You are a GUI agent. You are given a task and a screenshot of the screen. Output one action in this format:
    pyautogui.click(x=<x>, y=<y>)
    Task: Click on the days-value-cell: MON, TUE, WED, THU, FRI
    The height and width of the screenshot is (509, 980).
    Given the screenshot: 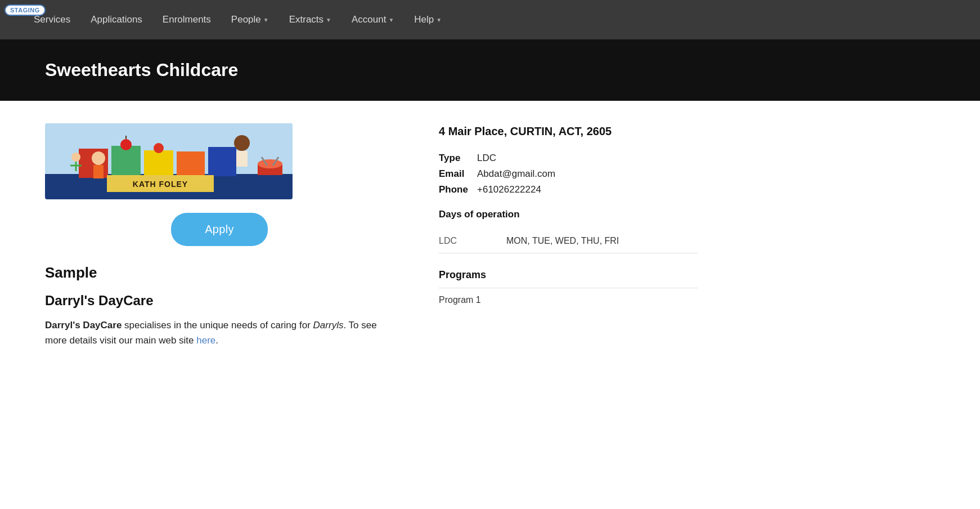 What is the action you would take?
    pyautogui.click(x=602, y=241)
    